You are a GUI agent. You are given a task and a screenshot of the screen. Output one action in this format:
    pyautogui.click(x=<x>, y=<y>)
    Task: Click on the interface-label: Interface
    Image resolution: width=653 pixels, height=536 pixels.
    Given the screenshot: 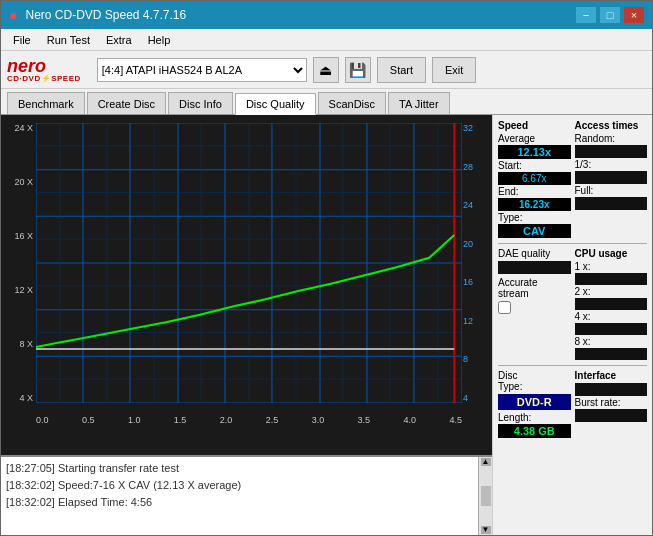 What is the action you would take?
    pyautogui.click(x=612, y=376)
    